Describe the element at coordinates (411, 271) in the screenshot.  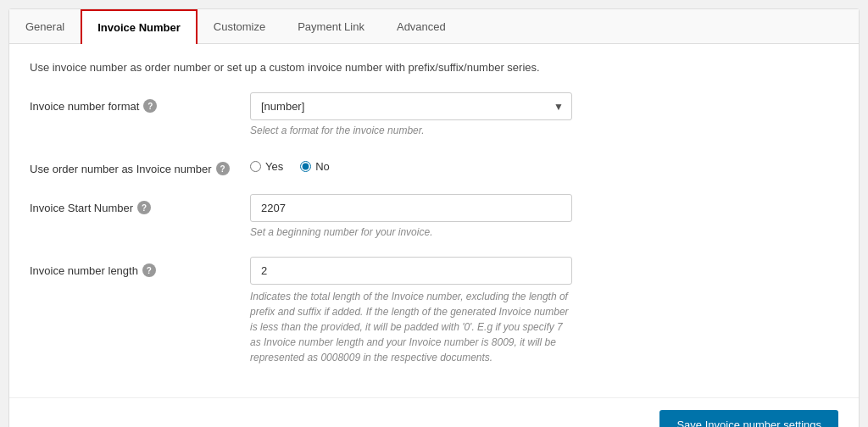
I see `number-length-input` at that location.